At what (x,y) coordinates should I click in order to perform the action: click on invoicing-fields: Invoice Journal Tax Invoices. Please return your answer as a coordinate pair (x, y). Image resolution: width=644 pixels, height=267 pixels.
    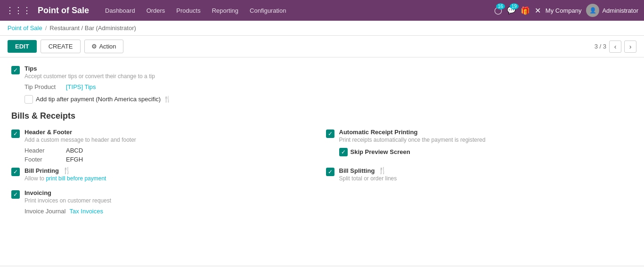
    Looking at the image, I should click on (171, 211).